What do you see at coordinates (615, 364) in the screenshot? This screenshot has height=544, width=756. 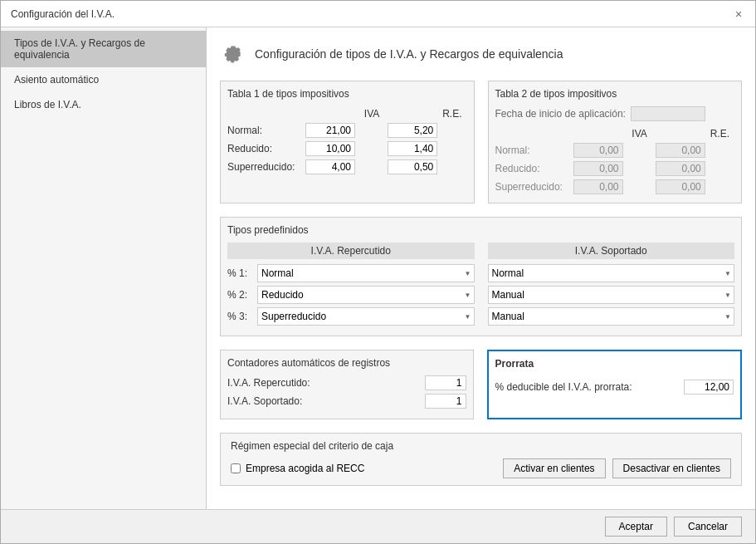 I see `prorrata-title: Prorrata` at bounding box center [615, 364].